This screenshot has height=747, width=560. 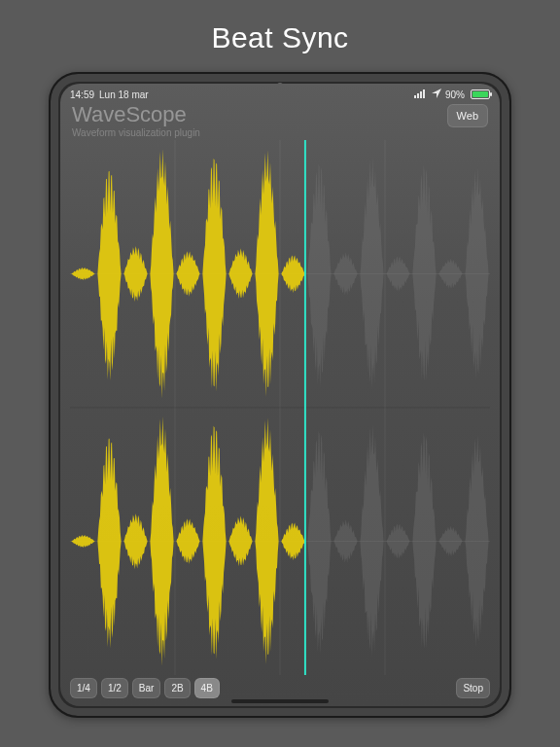 What do you see at coordinates (84, 689) in the screenshot?
I see `beat-button-quarter: 1/4` at bounding box center [84, 689].